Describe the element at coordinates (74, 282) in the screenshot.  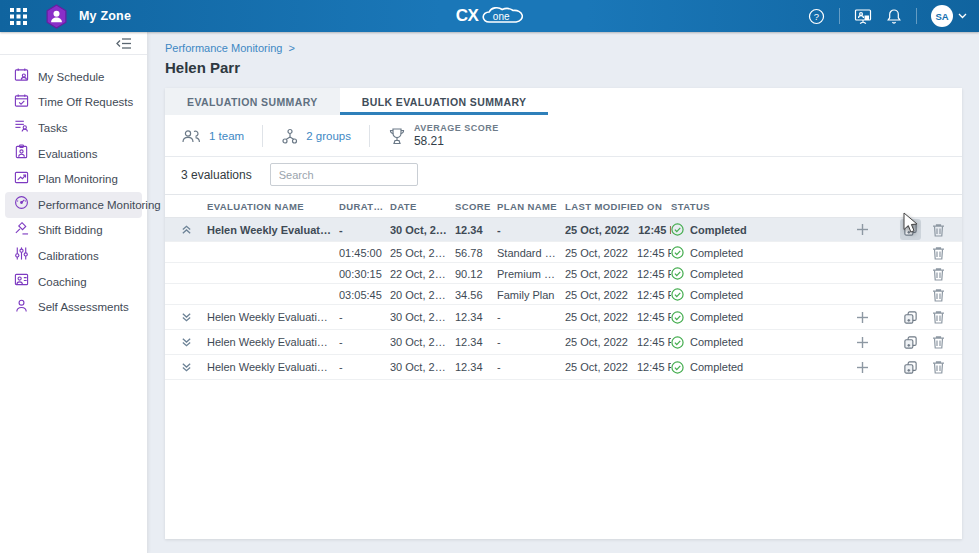
I see `sidebar-item-coaching: Coaching` at that location.